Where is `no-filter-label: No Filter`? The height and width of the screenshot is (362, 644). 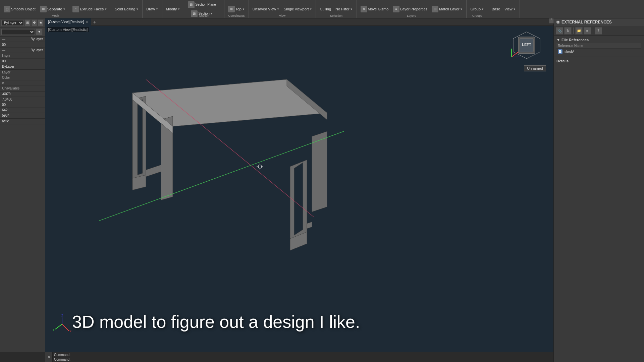
no-filter-label: No Filter is located at coordinates (342, 9).